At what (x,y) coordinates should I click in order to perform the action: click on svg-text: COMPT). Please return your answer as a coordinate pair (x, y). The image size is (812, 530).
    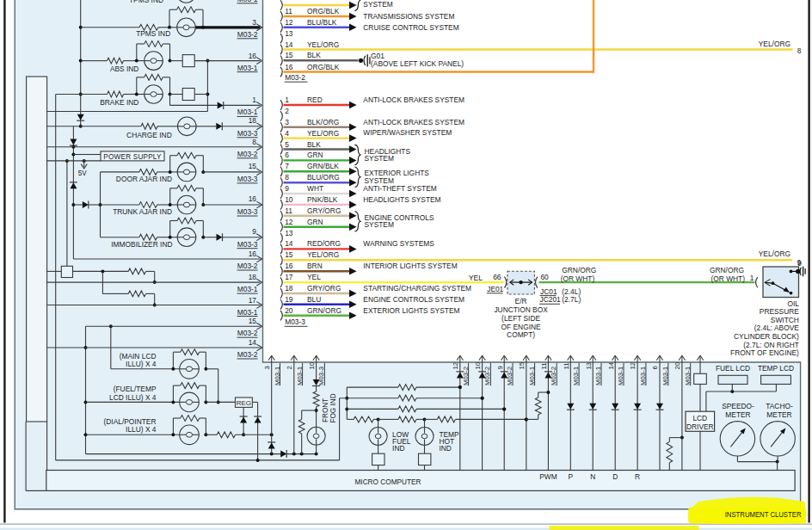
    Looking at the image, I should click on (521, 335).